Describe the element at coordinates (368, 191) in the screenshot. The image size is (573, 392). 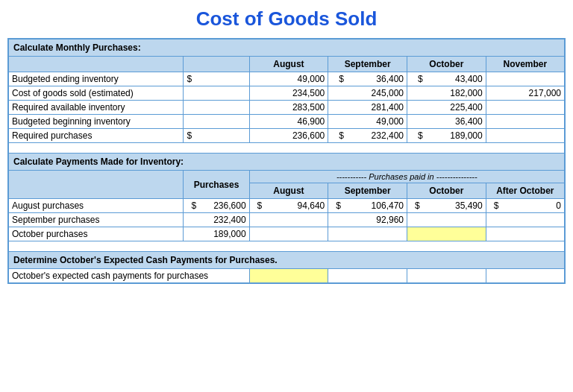
I see `s2-col-sep: September` at that location.